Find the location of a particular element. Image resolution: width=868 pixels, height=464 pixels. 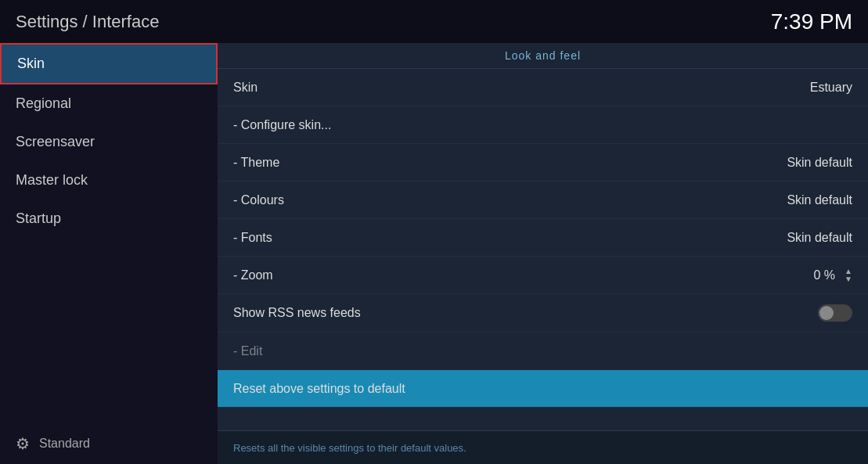

footer-description: Resets all the visible settings to their… is located at coordinates (350, 448).